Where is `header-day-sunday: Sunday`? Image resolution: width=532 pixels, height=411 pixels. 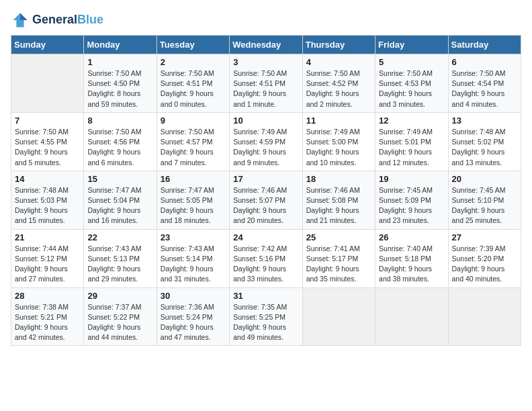
header-day-sunday: Sunday is located at coordinates (48, 45).